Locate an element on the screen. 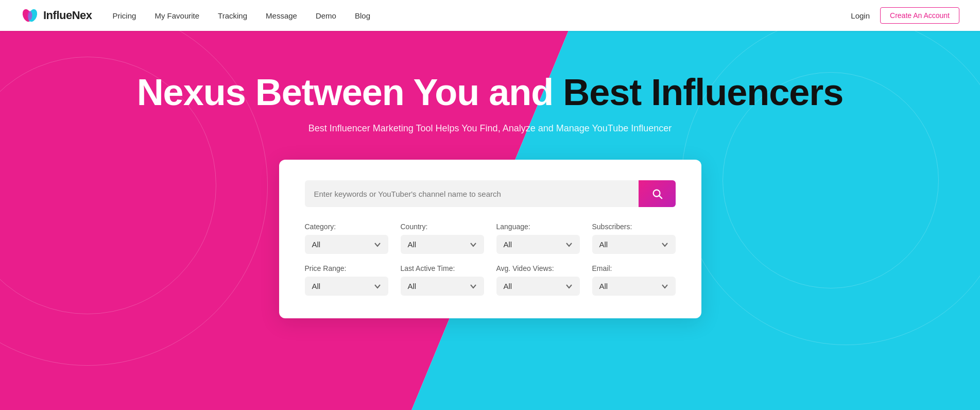 The height and width of the screenshot is (410, 980). filter-language: Language: All is located at coordinates (538, 238).